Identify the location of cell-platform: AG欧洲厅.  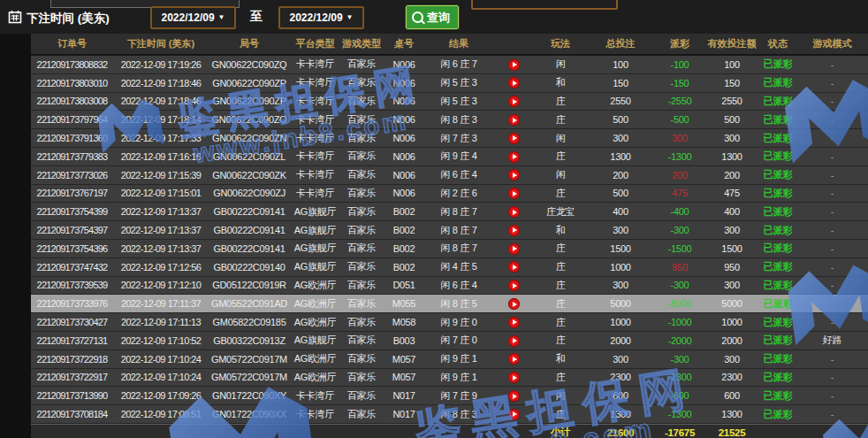
(315, 359).